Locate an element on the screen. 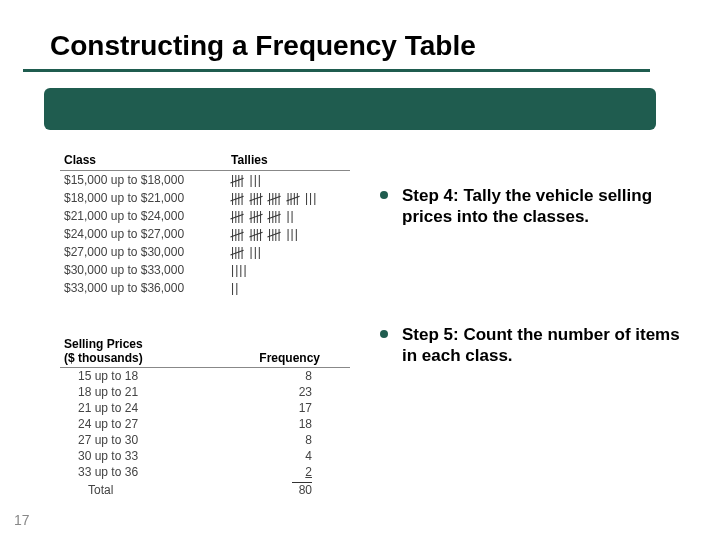 This screenshot has width=720, height=540. cell-class-range: $15,000 up to $18,000 is located at coordinates (144, 180).